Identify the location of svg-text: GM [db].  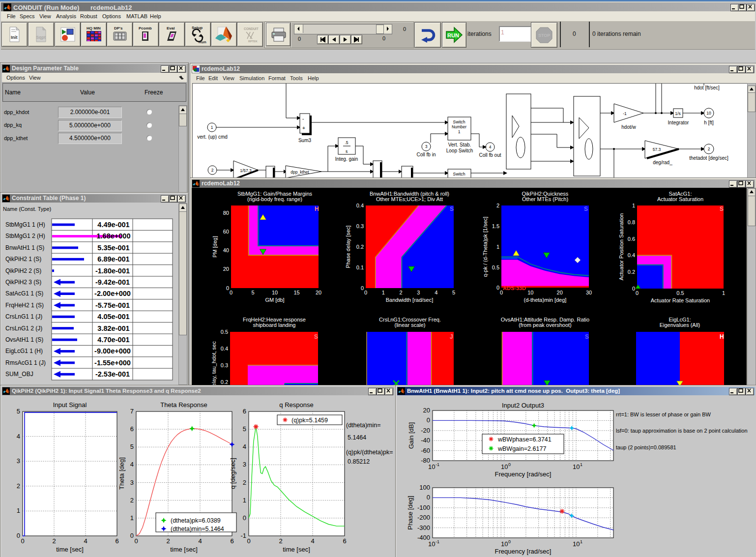
(274, 300).